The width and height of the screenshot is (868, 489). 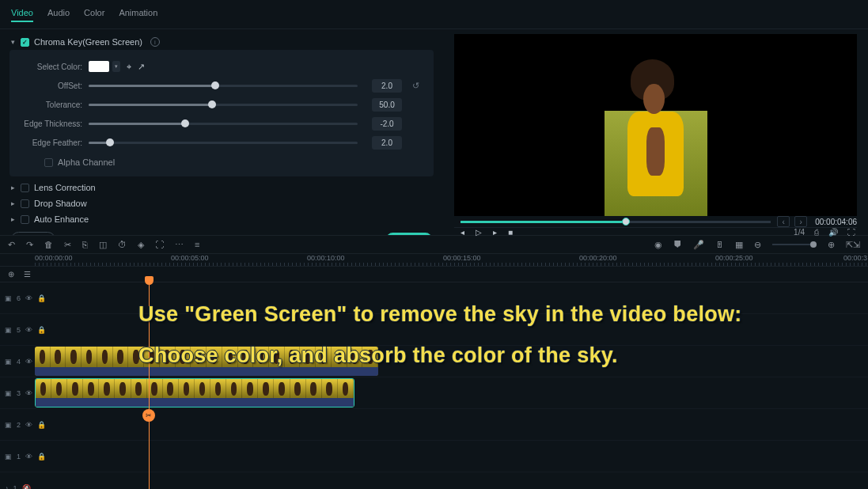 What do you see at coordinates (25, 43) in the screenshot?
I see `chroma-key-checkbox` at bounding box center [25, 43].